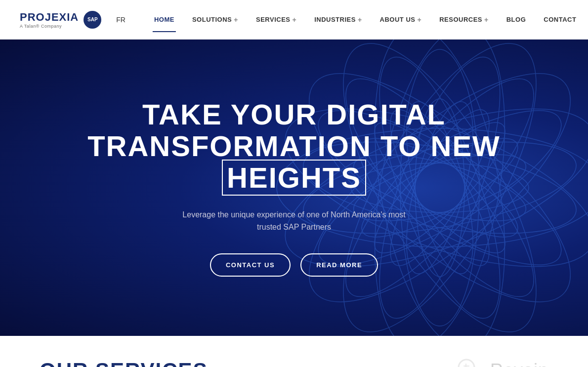  What do you see at coordinates (236, 20) in the screenshot?
I see `solutions-dropdown-icon: +` at bounding box center [236, 20].